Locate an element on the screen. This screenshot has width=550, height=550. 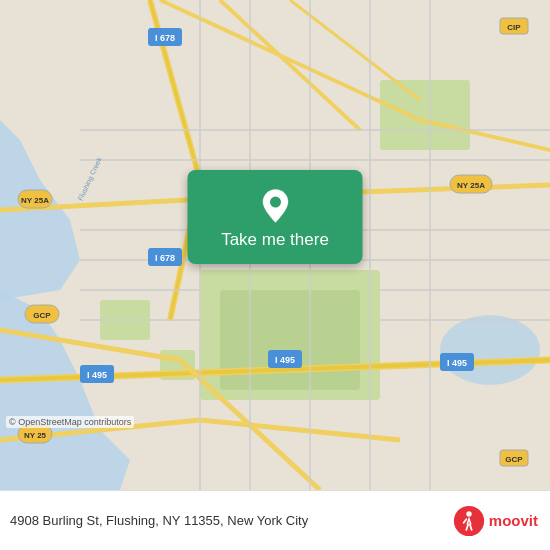
take-me-there-button: Take me there is located at coordinates (276, 217).